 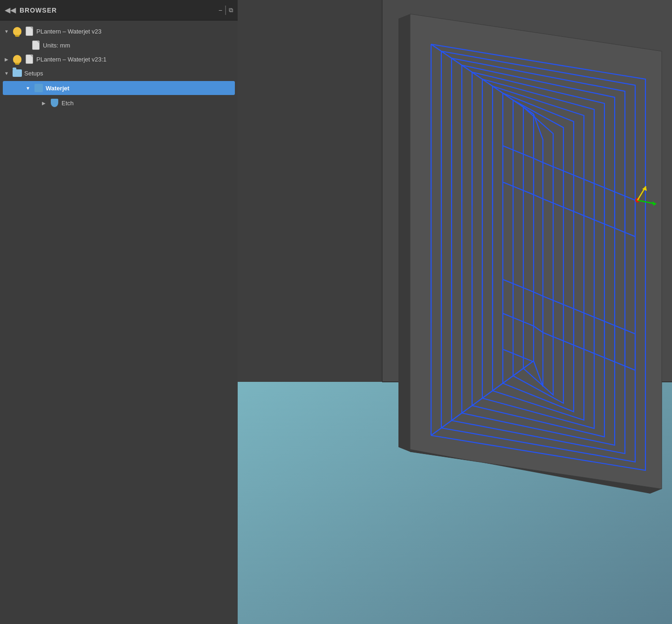 What do you see at coordinates (17, 31) in the screenshot?
I see `lightbulb-icon` at bounding box center [17, 31].